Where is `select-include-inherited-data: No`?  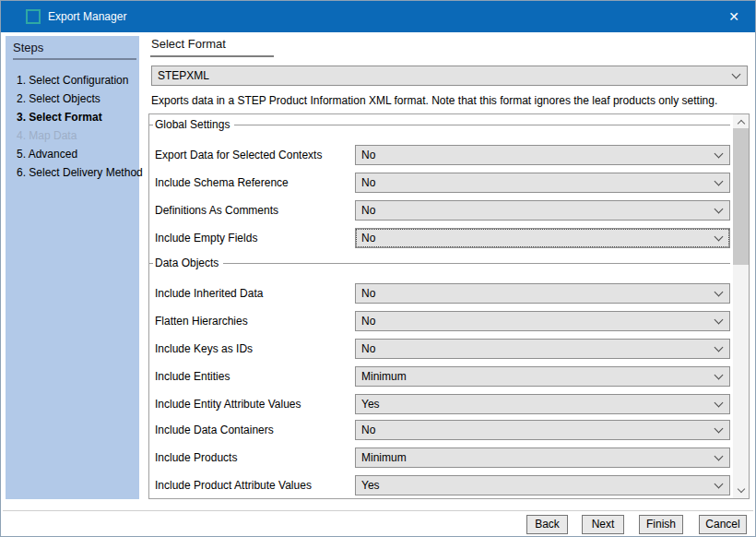 select-include-inherited-data: No is located at coordinates (542, 293).